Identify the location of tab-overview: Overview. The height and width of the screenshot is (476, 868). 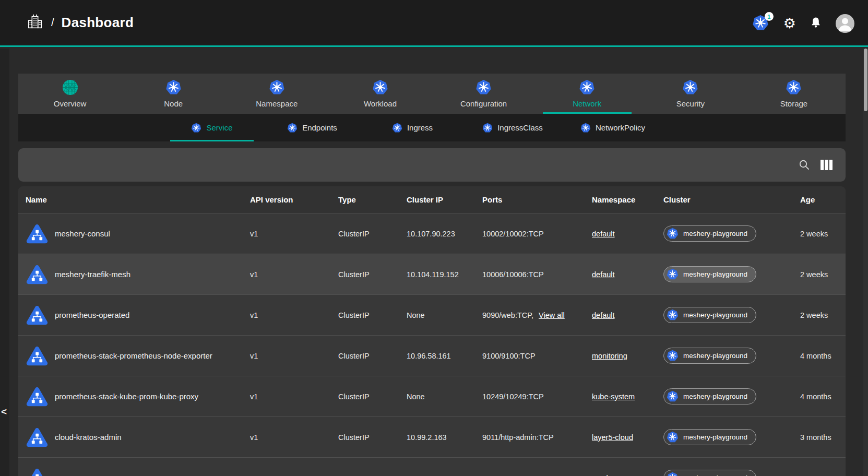
(70, 94).